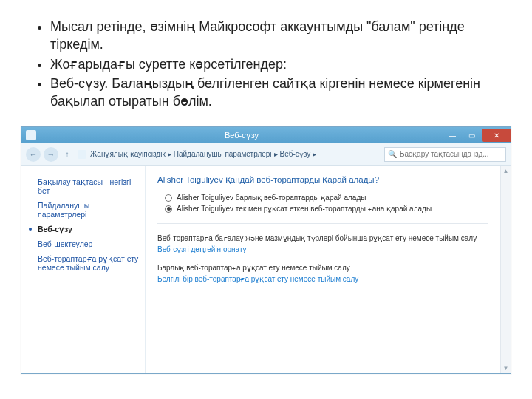 This screenshot has width=532, height=399. What do you see at coordinates (33, 154) in the screenshot?
I see `back-button: ←` at bounding box center [33, 154].